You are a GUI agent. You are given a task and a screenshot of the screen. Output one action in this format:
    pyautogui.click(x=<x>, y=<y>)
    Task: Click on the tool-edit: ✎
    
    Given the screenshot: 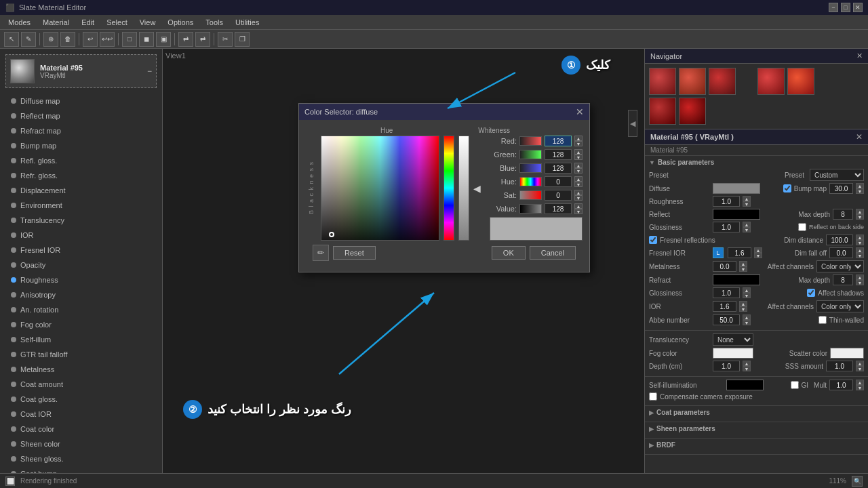 What is the action you would take?
    pyautogui.click(x=28, y=39)
    